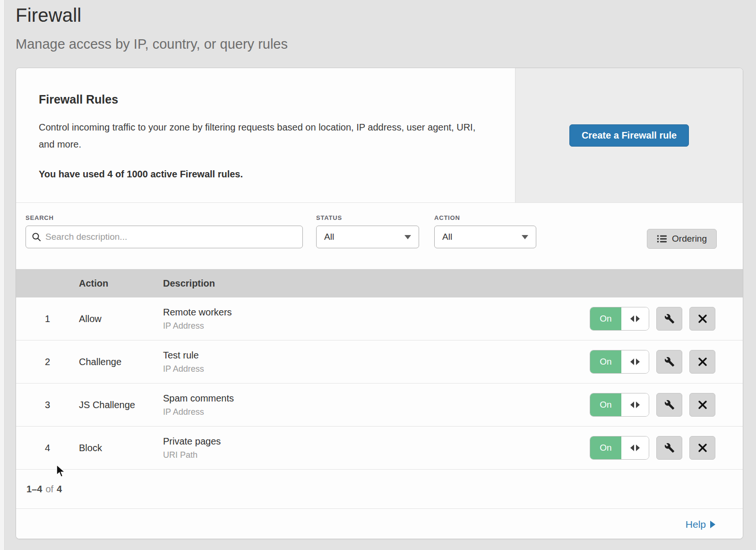  Describe the element at coordinates (152, 44) in the screenshot. I see `page-subtitle: Manage access by IP, country, or query r…` at that location.